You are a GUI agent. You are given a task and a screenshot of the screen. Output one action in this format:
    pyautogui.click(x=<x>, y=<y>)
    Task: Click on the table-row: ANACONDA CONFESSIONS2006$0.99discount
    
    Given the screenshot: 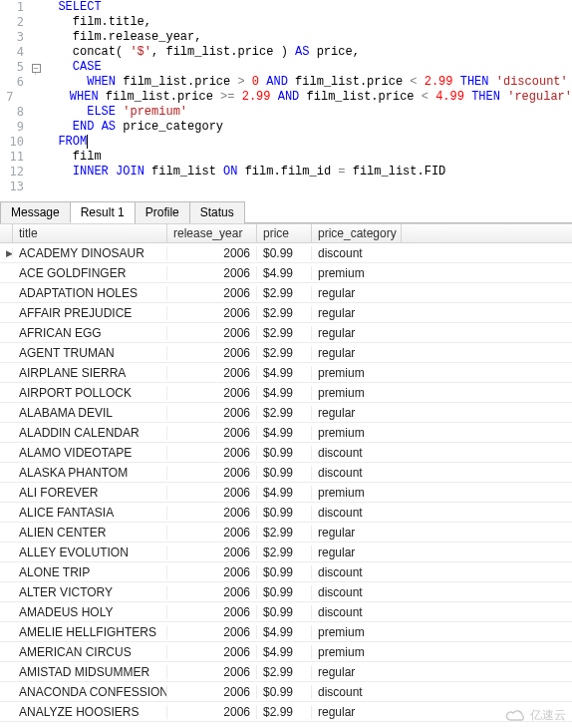 What is the action you would take?
    pyautogui.click(x=286, y=692)
    